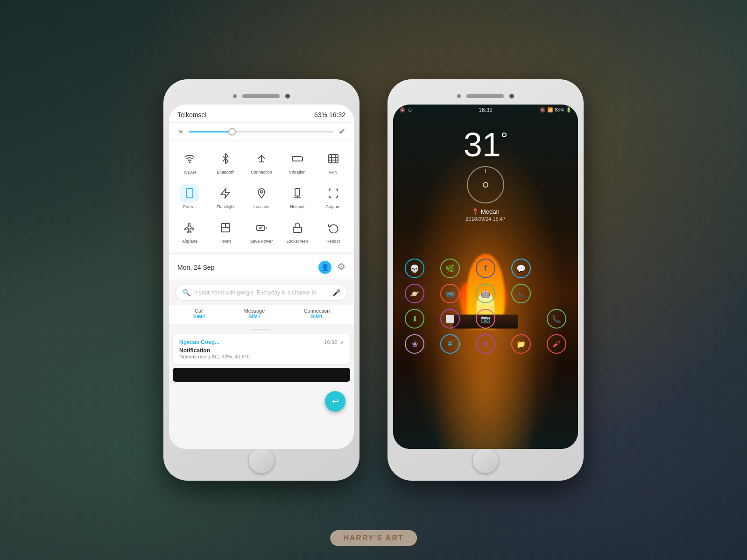 This screenshot has width=747, height=560. I want to click on status-vibrate-icon: 🔇, so click(402, 110).